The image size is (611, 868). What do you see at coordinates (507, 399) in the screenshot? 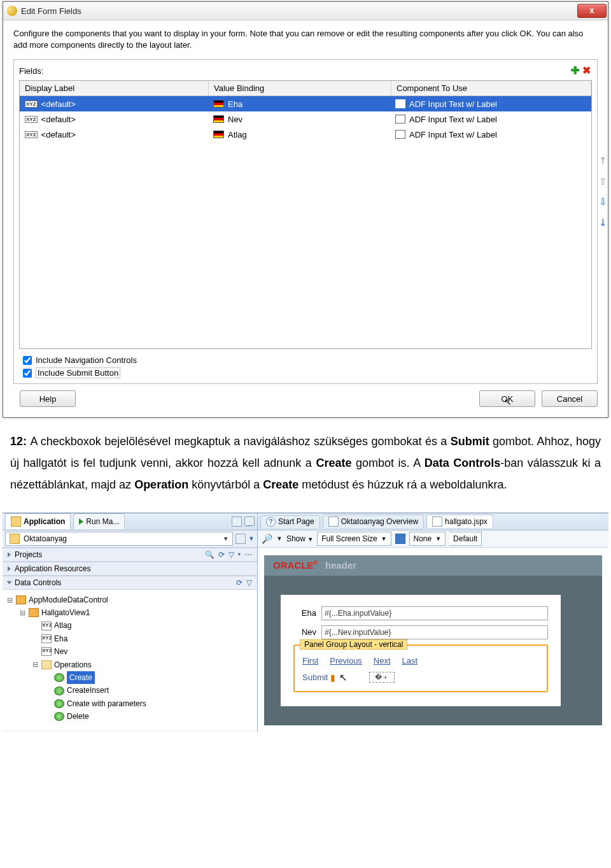
I see `ok-button: OK ↖` at bounding box center [507, 399].